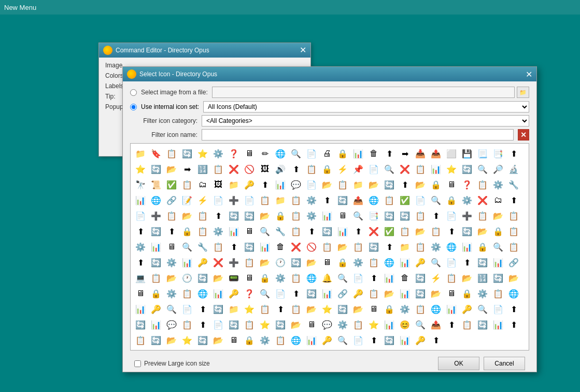 Image resolution: width=580 pixels, height=392 pixels. What do you see at coordinates (249, 169) in the screenshot?
I see `icon-cell: 🚫` at bounding box center [249, 169].